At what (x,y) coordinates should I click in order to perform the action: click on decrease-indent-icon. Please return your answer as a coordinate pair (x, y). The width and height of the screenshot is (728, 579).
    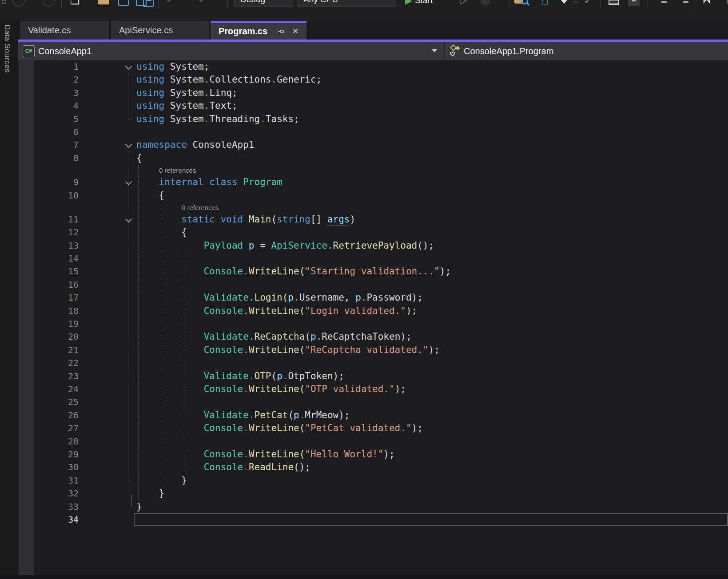
    Looking at the image, I should click on (663, 4).